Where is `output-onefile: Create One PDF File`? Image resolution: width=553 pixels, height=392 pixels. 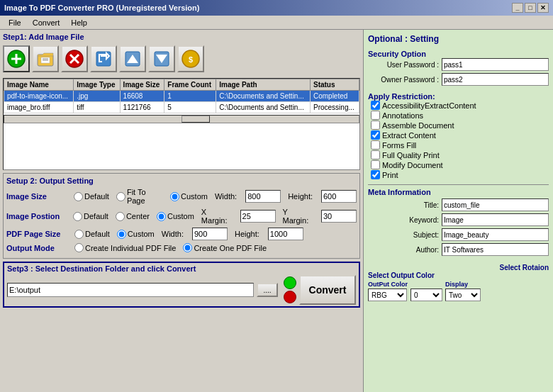
output-onefile: Create One PDF File is located at coordinates (225, 248).